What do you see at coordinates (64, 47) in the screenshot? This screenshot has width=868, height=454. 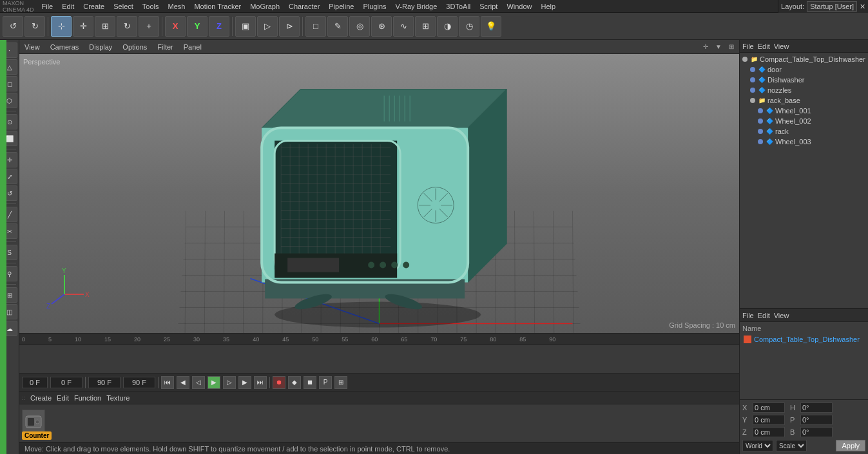 I see `vp-cameras-menu: Cameras` at bounding box center [64, 47].